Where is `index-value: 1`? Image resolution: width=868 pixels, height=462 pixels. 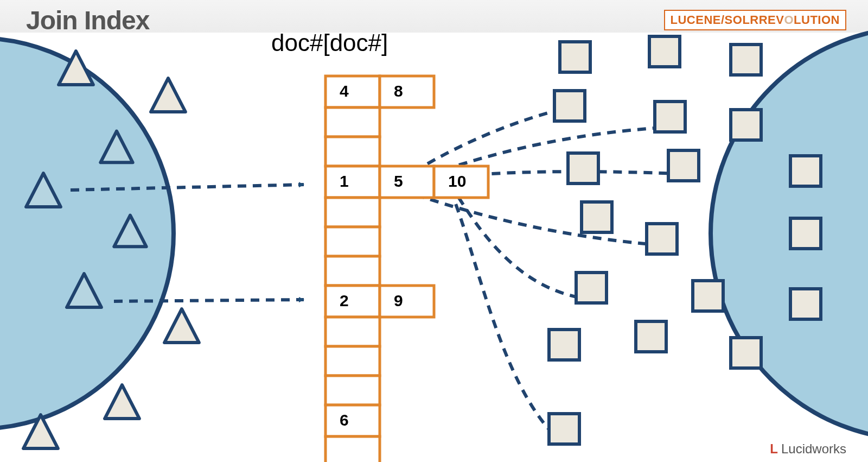
index-value: 1 is located at coordinates (344, 181).